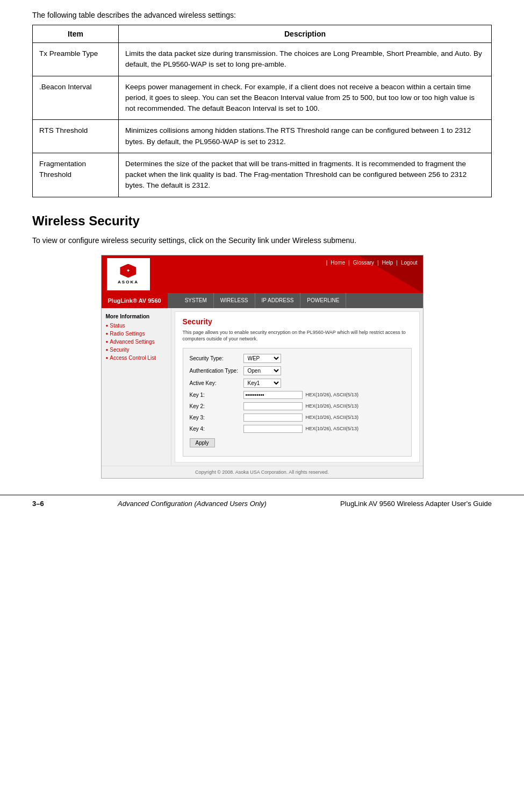 The image size is (524, 812). What do you see at coordinates (128, 282) in the screenshot?
I see `logo-text: ASOKA` at bounding box center [128, 282].